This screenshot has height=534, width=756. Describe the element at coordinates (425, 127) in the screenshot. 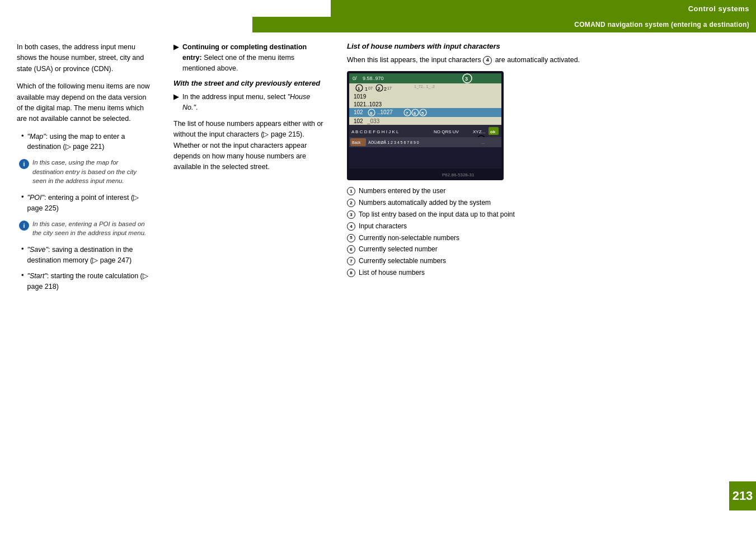

I see `nav-device-wrapper: 0/ 9.58..970 3 1 1 07 2 2` at that location.